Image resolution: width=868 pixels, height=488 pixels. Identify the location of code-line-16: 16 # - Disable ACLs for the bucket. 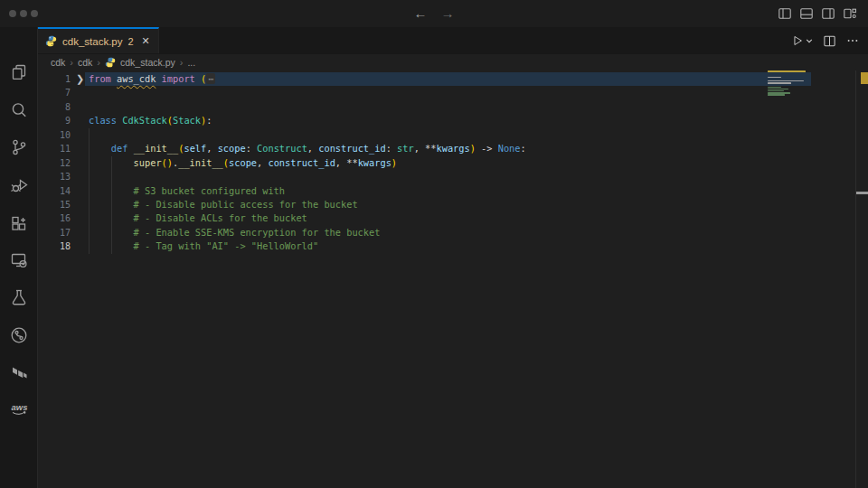
(453, 219).